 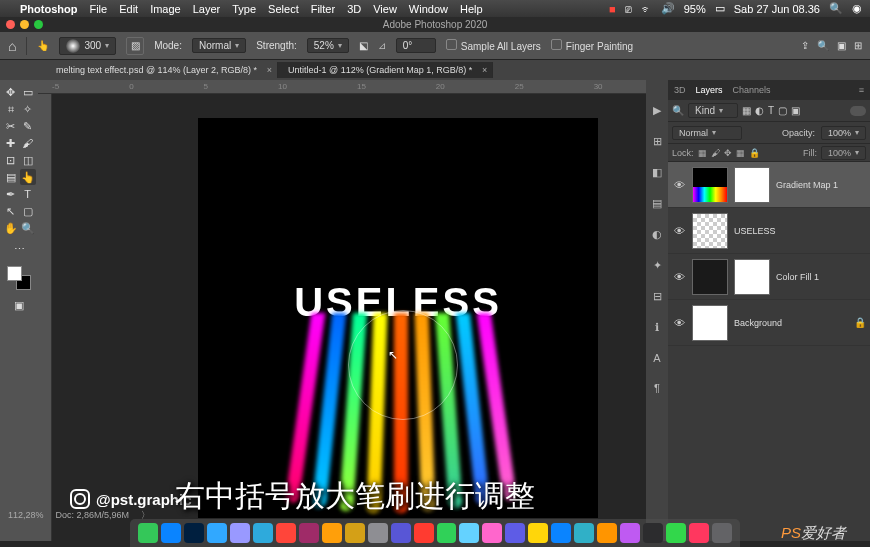 What do you see at coordinates (11, 109) in the screenshot?
I see `lasso-tool: ⌗` at bounding box center [11, 109].